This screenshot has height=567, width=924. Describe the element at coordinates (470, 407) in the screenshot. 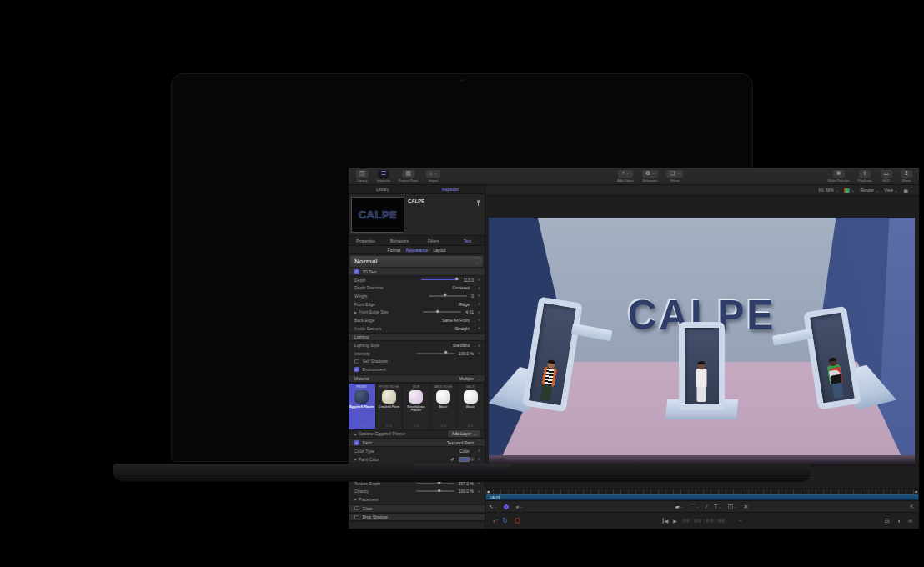

I see `material-swatch-back: BACKBasic⊂⊃` at that location.